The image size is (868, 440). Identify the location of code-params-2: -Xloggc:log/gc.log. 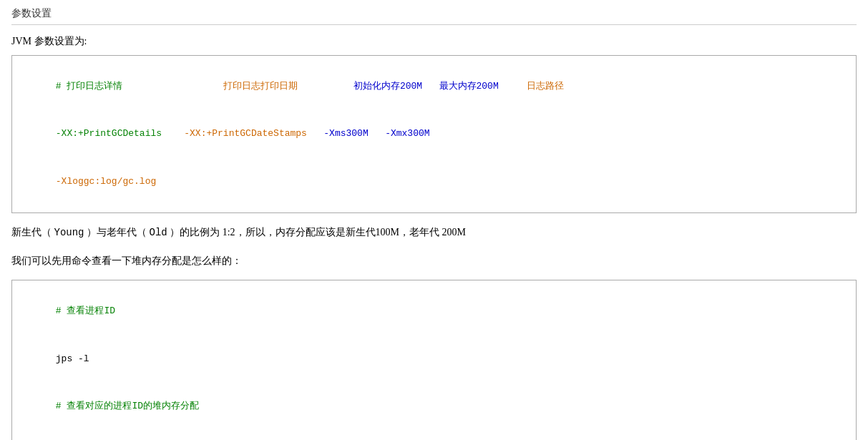
(434, 182).